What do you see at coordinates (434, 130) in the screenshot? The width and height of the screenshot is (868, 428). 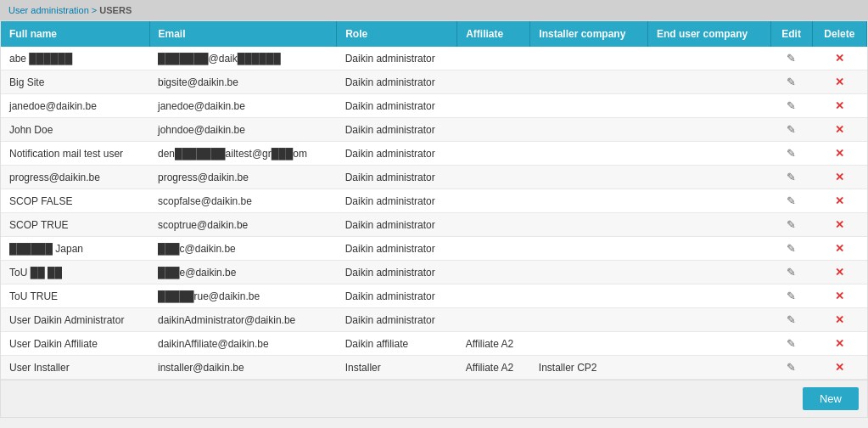 I see `table-row: John Doejohndoe@daikin.beDaikin administ…` at bounding box center [434, 130].